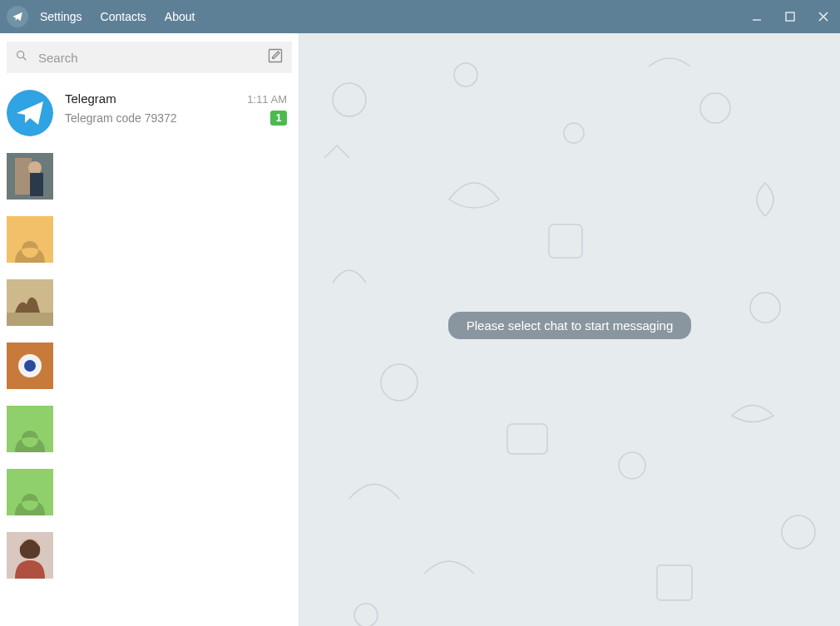  What do you see at coordinates (148, 58) in the screenshot?
I see `search-input` at bounding box center [148, 58].